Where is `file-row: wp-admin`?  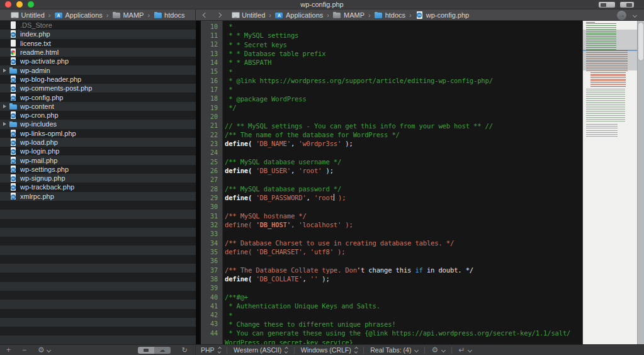 file-row: wp-admin is located at coordinates (98, 70).